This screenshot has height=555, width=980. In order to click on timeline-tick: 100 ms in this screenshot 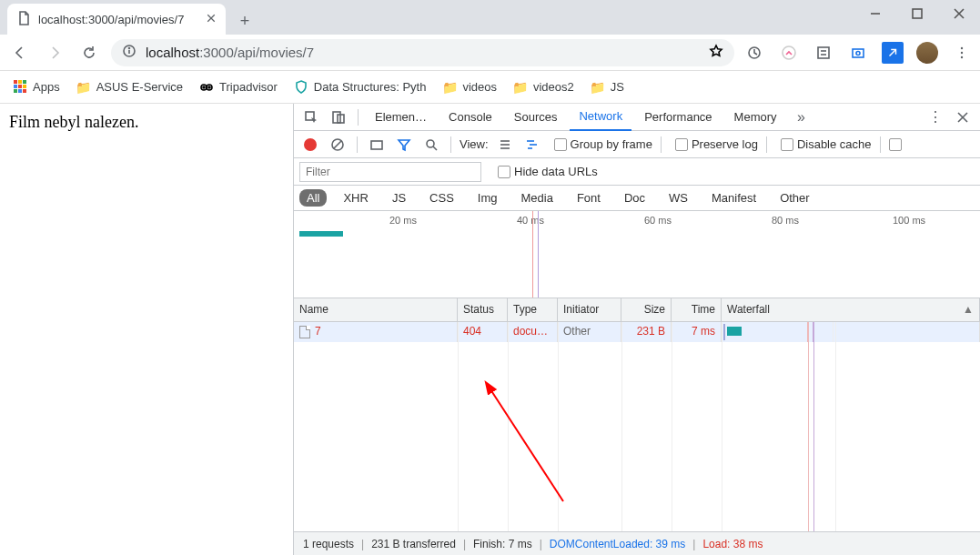, I will do `click(909, 220)`.